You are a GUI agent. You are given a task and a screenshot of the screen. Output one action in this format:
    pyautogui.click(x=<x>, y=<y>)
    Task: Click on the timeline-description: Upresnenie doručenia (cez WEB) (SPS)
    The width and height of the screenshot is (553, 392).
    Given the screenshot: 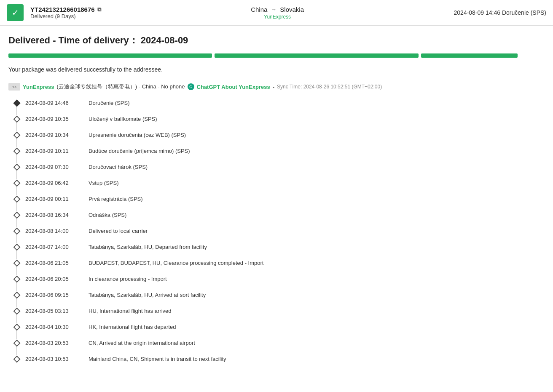 What is the action you would take?
    pyautogui.click(x=137, y=135)
    